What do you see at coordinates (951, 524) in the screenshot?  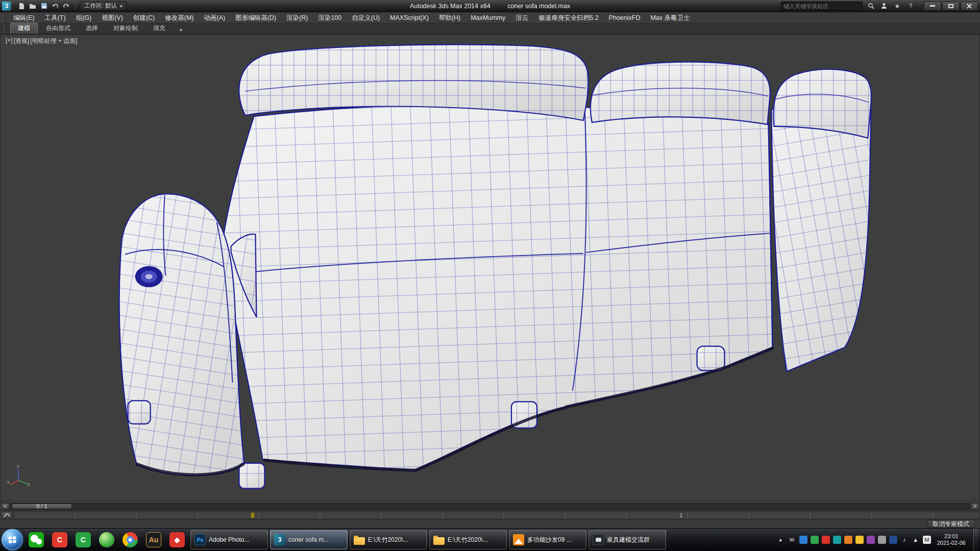 I see `cancel-expert-mode-button: 取消专家模式` at bounding box center [951, 524].